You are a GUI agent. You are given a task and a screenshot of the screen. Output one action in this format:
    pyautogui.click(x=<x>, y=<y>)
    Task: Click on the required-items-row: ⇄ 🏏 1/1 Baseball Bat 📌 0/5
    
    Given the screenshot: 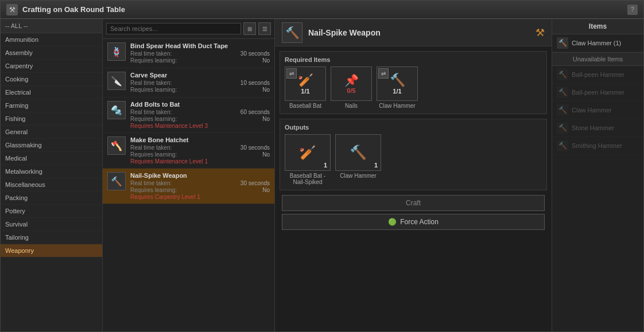 What is the action you would take?
    pyautogui.click(x=413, y=88)
    